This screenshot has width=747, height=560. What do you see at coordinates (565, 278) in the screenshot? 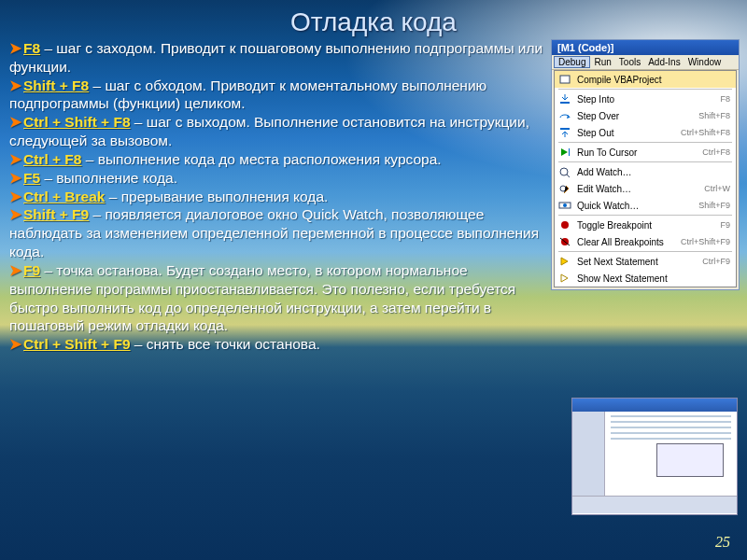
I see `show-next-icon` at bounding box center [565, 278].